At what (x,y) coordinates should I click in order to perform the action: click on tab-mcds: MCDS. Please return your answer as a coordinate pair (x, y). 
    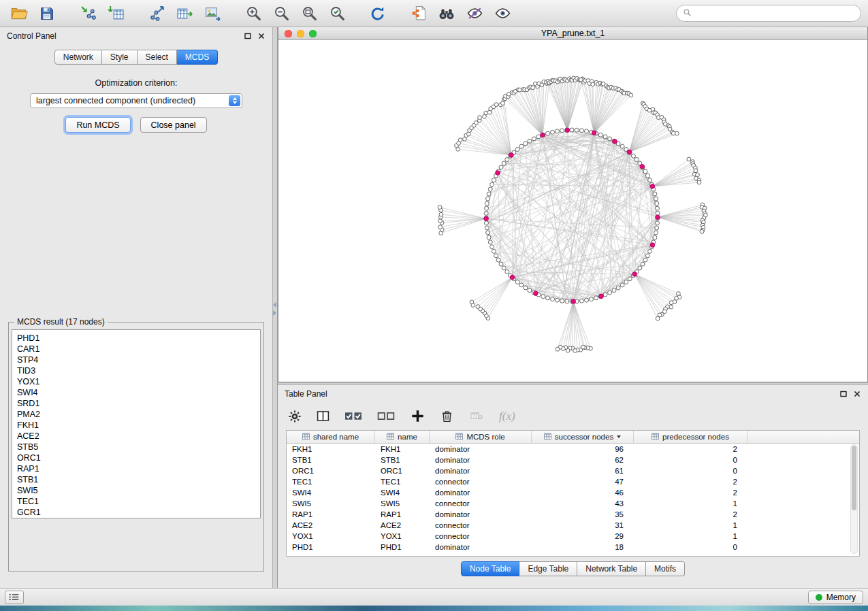
    Looking at the image, I should click on (197, 57).